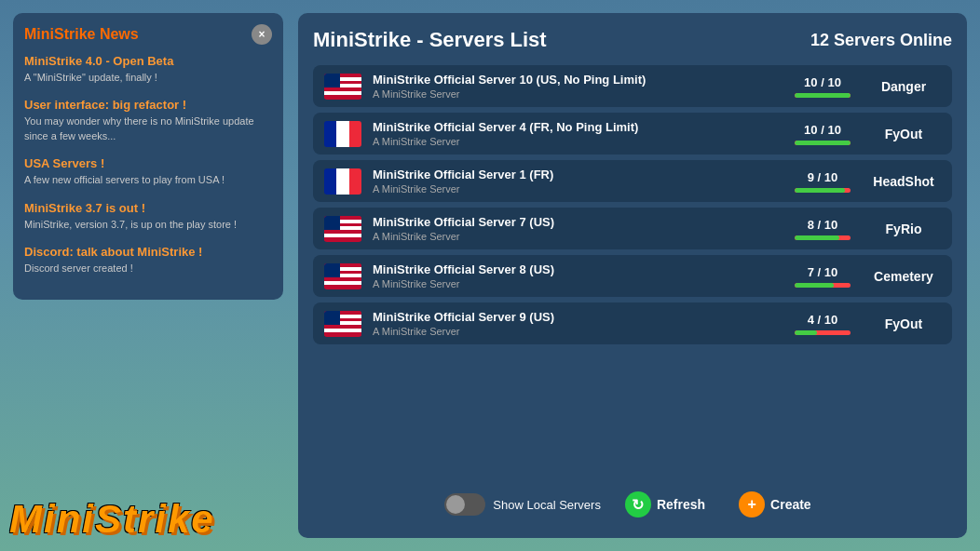 The width and height of the screenshot is (980, 551). What do you see at coordinates (823, 181) in the screenshot?
I see `server-capacity: 9 / 10` at bounding box center [823, 181].